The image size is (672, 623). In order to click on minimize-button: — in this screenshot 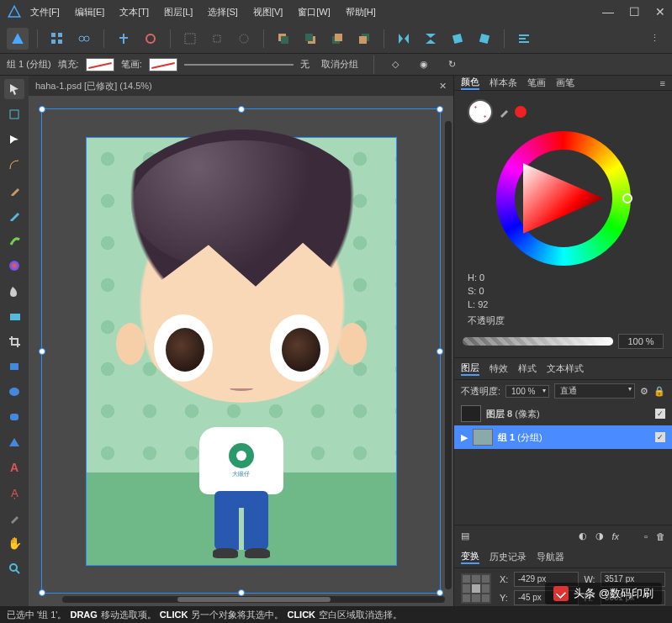, I will do `click(608, 12)`.